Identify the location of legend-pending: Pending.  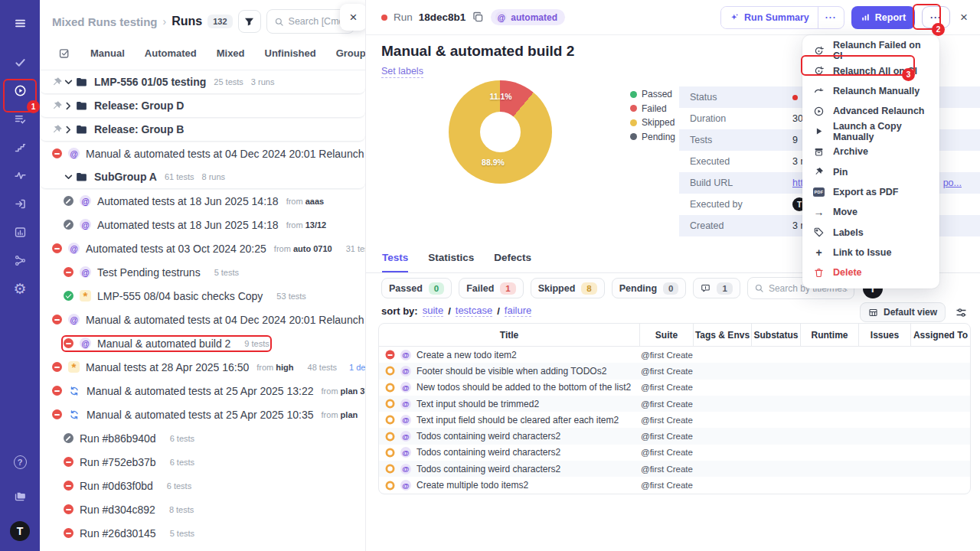
(652, 137).